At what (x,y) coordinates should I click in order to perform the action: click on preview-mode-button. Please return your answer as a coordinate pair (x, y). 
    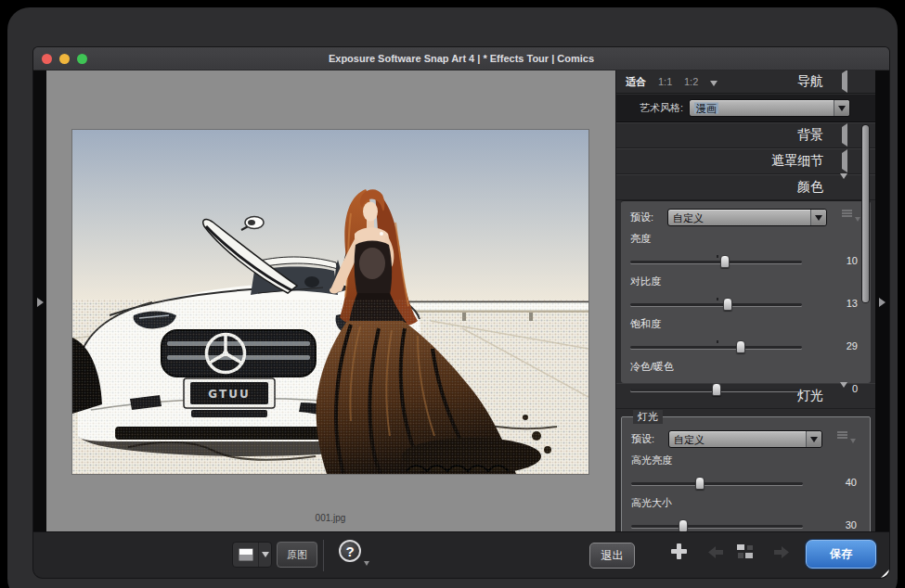
    Looking at the image, I should click on (252, 555).